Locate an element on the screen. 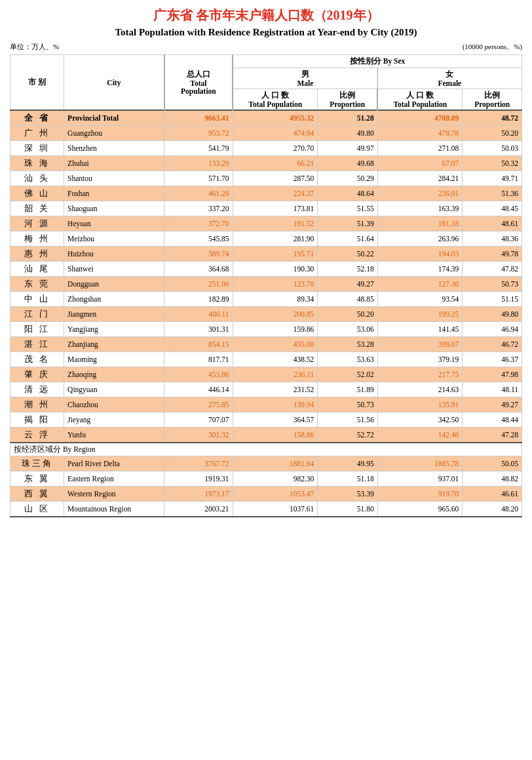  header-row-1: 市 别 City 总人口 Total Population 按性别分 By Se… is located at coordinates (266, 62).